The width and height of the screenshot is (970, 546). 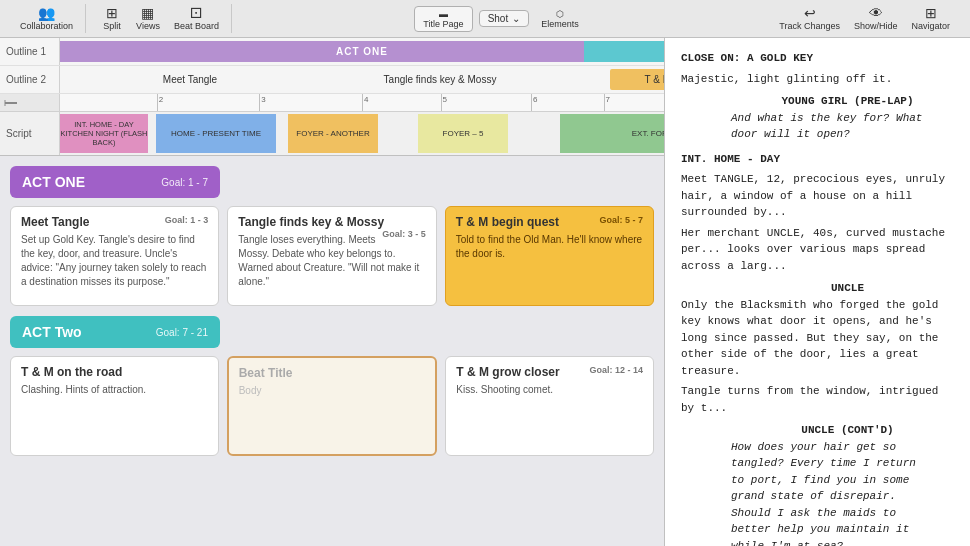 What do you see at coordinates (848, 102) in the screenshot?
I see `script-char-young-girl: YOUNG GIRL (PRE-LAP)` at bounding box center [848, 102].